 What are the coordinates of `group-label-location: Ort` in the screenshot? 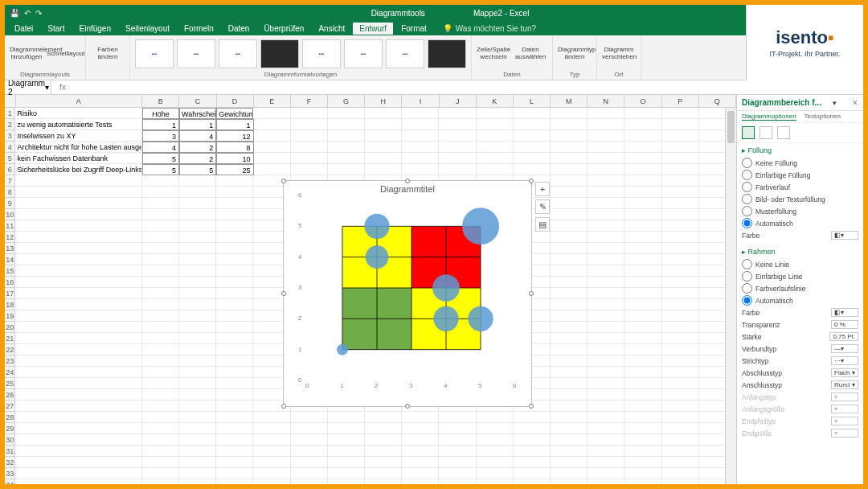 It's located at (619, 74).